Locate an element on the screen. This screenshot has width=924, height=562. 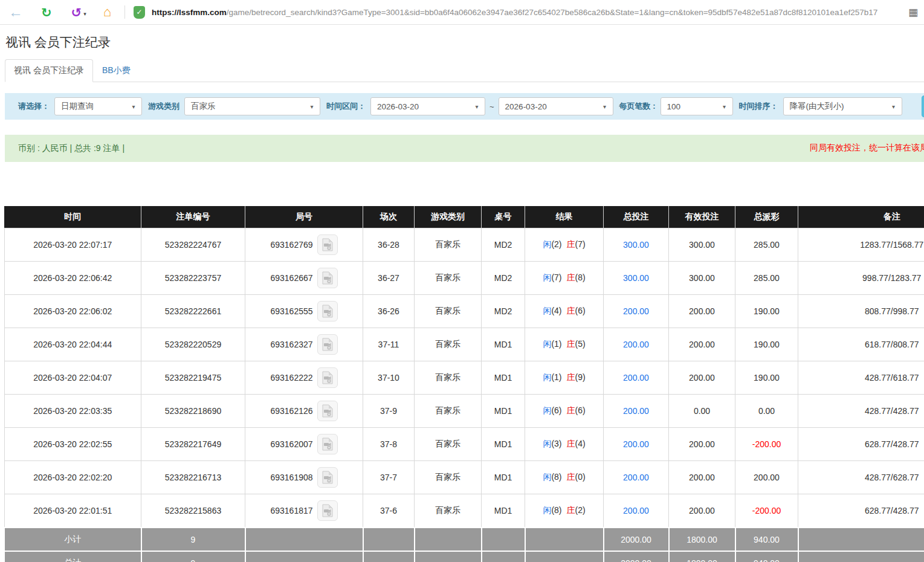
site-safety-shield-icon: ✓ is located at coordinates (139, 12).